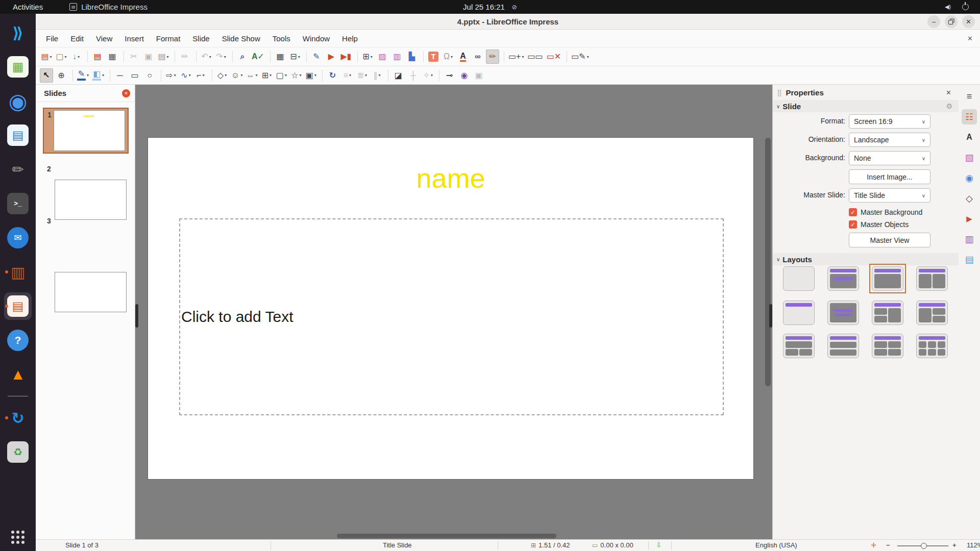 This screenshot has width=980, height=551. Describe the element at coordinates (98, 76) in the screenshot. I see `fill-color-button: ◧▾` at that location.